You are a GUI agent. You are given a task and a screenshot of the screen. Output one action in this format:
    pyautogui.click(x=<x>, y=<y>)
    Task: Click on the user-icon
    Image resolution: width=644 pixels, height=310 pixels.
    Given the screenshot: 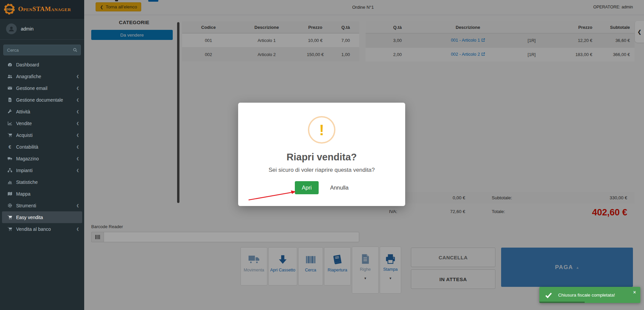 What is the action you would take?
    pyautogui.click(x=11, y=29)
    